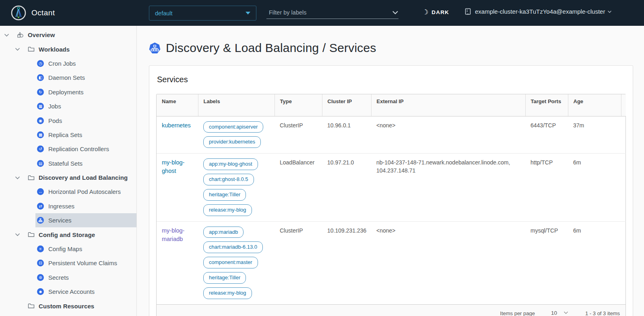  What do you see at coordinates (68, 149) in the screenshot?
I see `sidebar-item-replication-controllers: ↺Replication Controllers` at bounding box center [68, 149].